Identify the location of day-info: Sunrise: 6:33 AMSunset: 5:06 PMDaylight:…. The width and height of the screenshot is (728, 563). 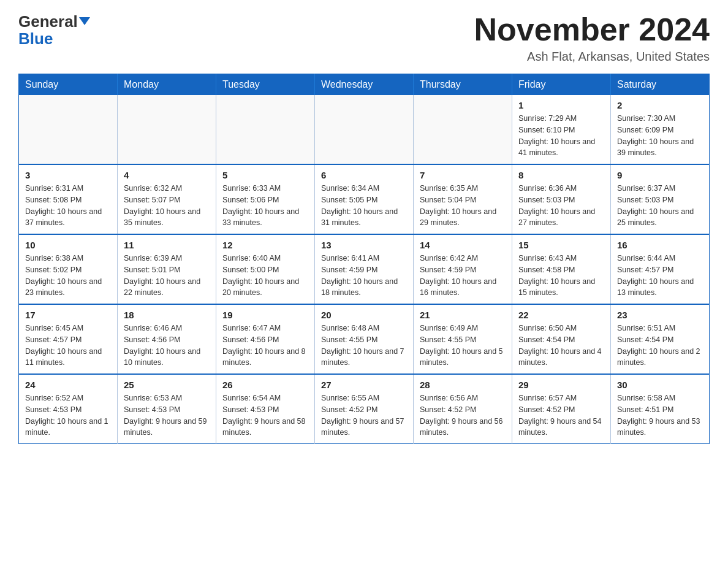
(265, 206).